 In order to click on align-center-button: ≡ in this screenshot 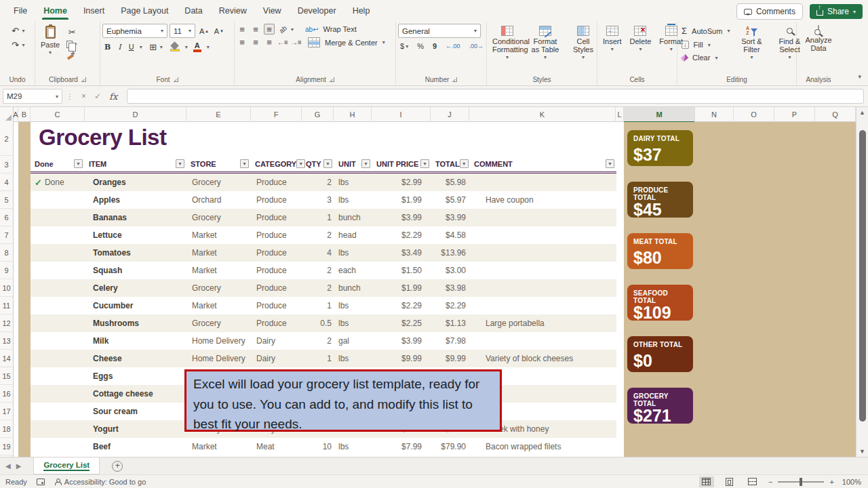, I will do `click(256, 43)`.